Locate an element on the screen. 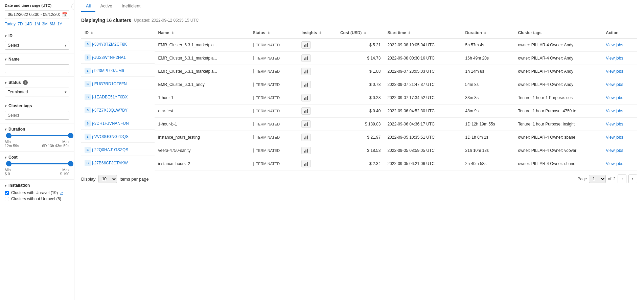 Image resolution: width=644 pixels, height=300 pixels. quick-date-1m: 1M is located at coordinates (37, 24).